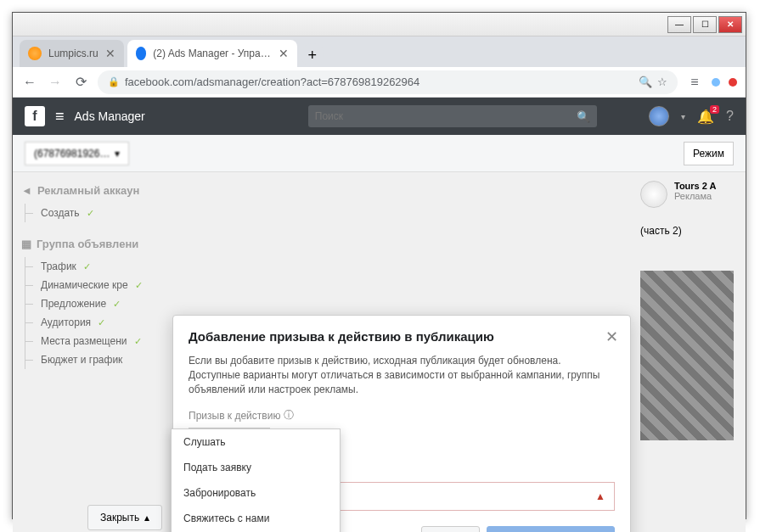 Image resolution: width=760 pixels, height=532 pixels. What do you see at coordinates (312, 55) in the screenshot?
I see `new-tab-button: +` at bounding box center [312, 55].